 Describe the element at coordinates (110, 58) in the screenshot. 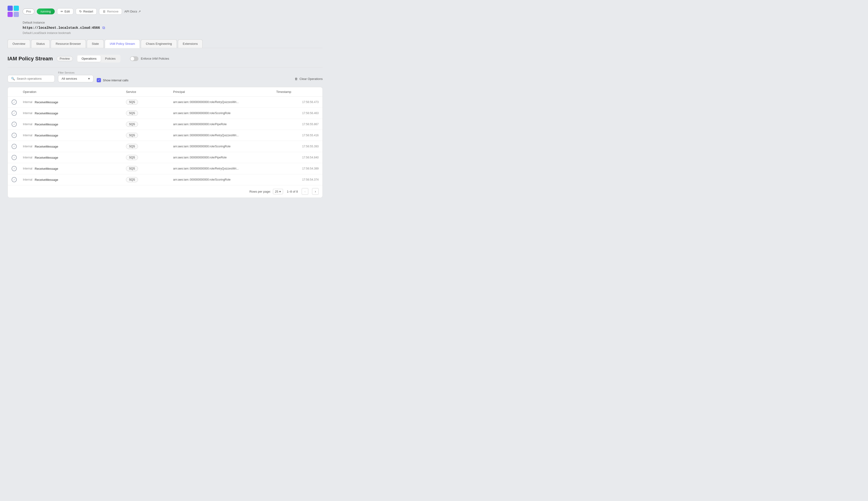

I see `sub-tab-policies: Policies` at that location.